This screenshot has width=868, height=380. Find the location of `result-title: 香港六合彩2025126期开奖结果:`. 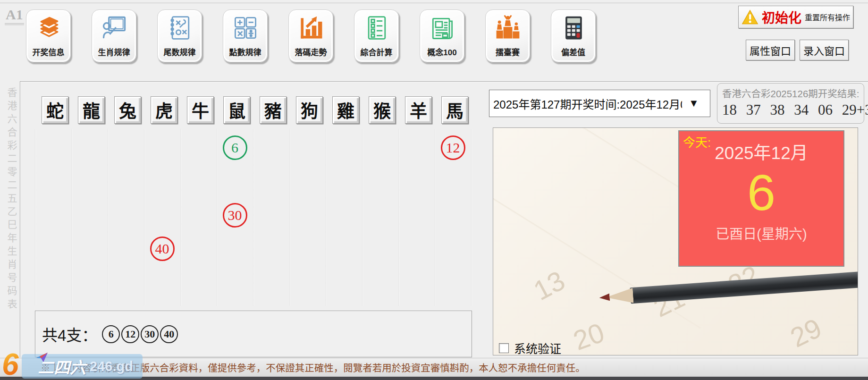

result-title: 香港六合彩2025126期开奖结果: is located at coordinates (793, 93).